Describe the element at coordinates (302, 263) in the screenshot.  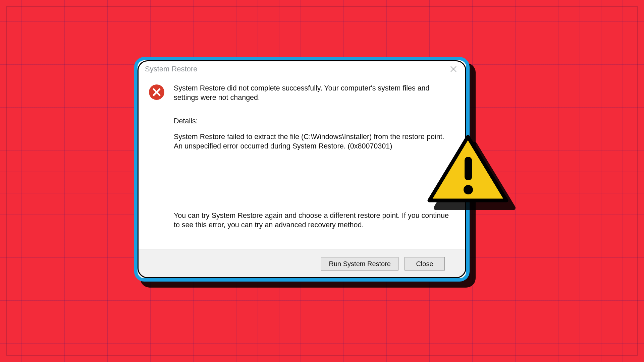
I see `dialog-footer: Run System Restore Close` at that location.